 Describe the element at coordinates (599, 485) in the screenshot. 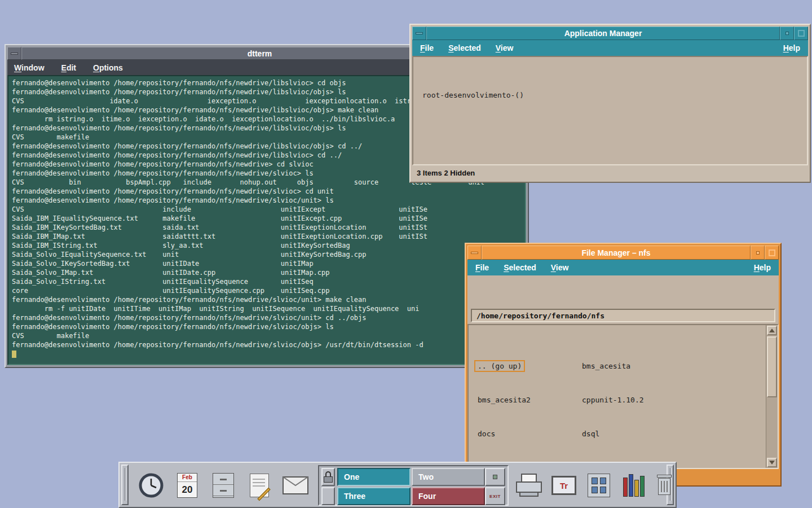

I see `app-manager-icon` at that location.